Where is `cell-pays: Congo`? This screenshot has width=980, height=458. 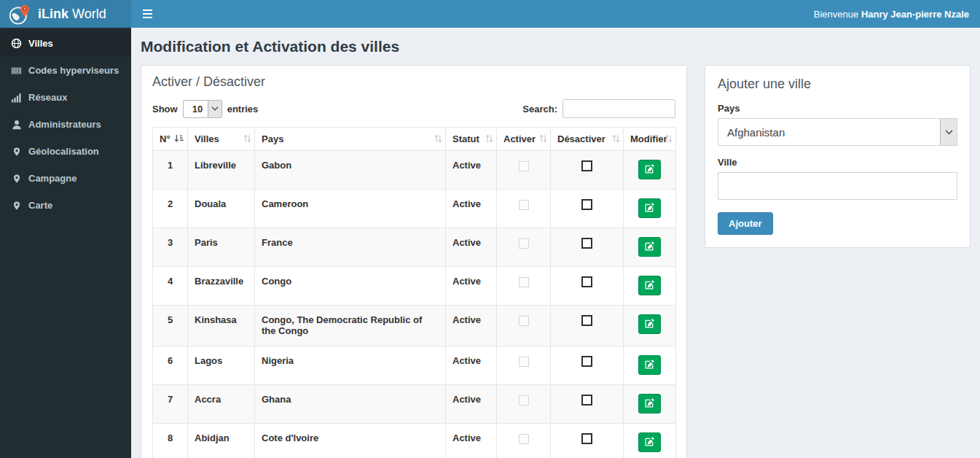
cell-pays: Congo is located at coordinates (350, 286).